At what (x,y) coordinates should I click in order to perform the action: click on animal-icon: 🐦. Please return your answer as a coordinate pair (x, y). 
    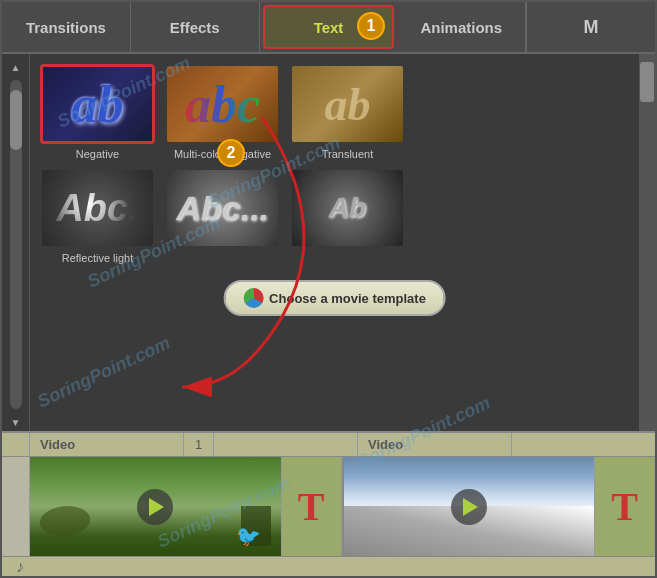
    Looking at the image, I should click on (248, 536).